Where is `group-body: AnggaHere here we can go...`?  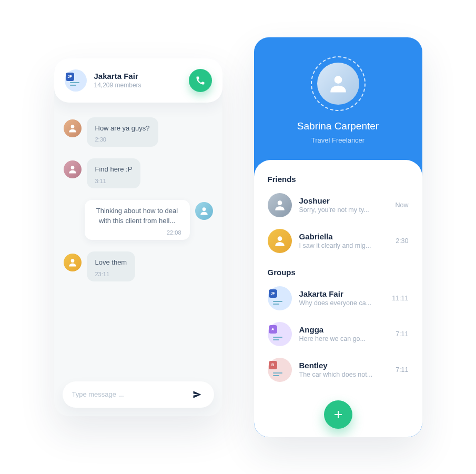
group-body: AnggaHere here we can go... is located at coordinates (344, 334).